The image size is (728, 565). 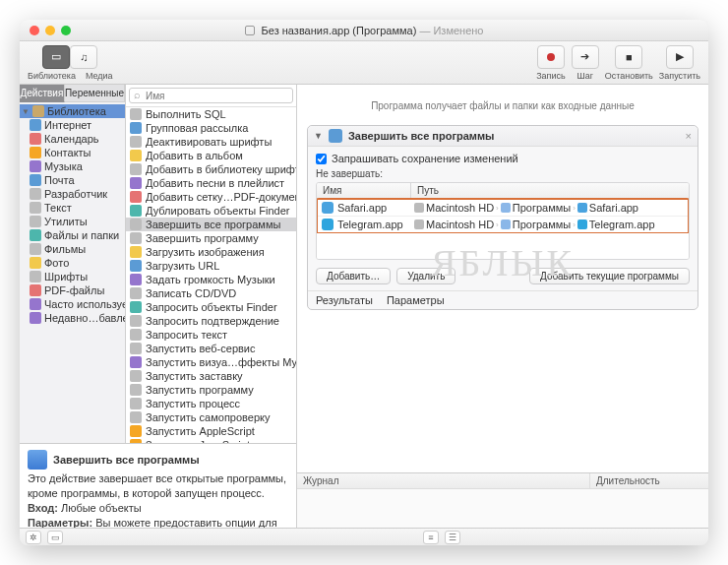 I want to click on library-item: Шрифты, so click(x=73, y=277).